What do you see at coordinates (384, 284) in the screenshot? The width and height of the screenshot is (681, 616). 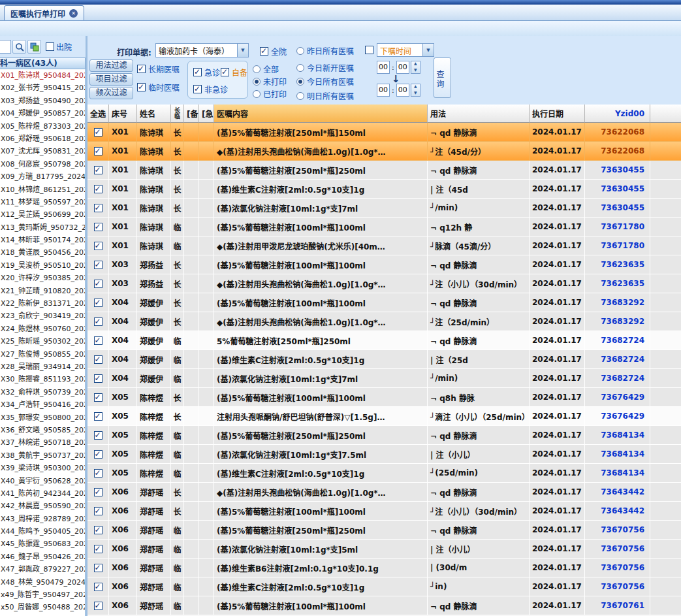 I see `order-table-row: X03 郑扬益 长 ◆(基)注射用头孢曲松钠(海曲松1.0g)[1.0g*… ┘…` at bounding box center [384, 284].